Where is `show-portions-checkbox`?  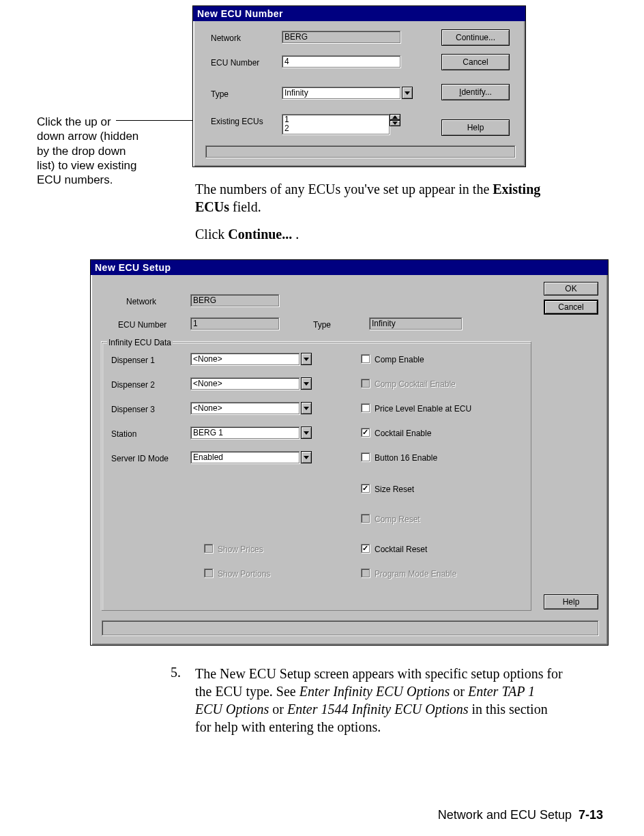
show-portions-checkbox is located at coordinates (209, 573).